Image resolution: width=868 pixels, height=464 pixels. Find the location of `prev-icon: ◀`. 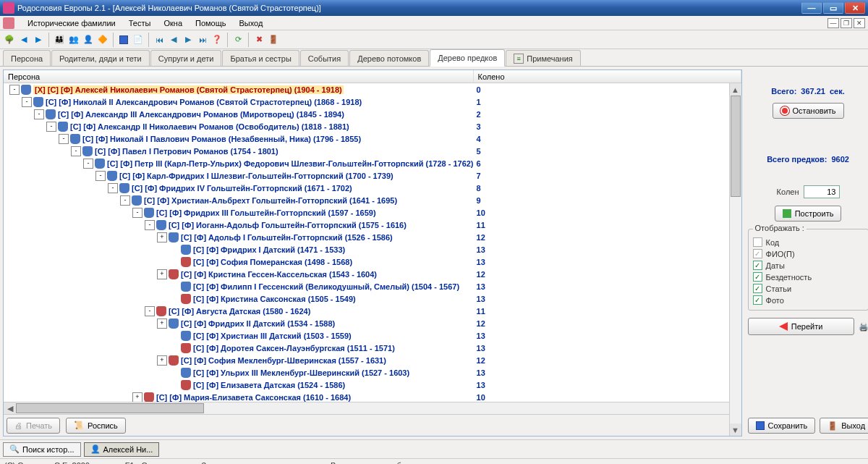

prev-icon: ◀ is located at coordinates (174, 40).